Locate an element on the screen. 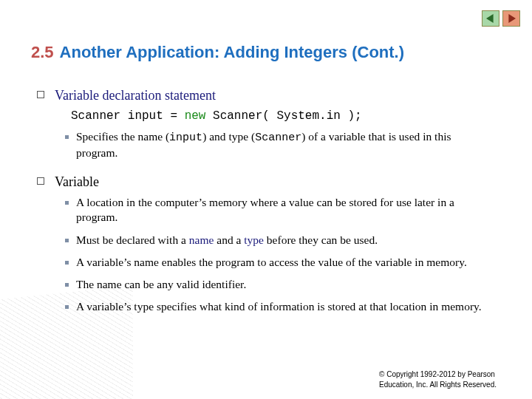  list-item-text: Specifies the name (input) and type (Sca… is located at coordinates (285, 145).